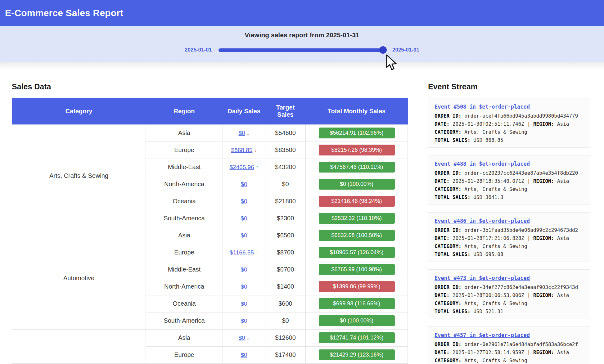 This screenshot has height=364, width=604. What do you see at coordinates (509, 197) in the screenshot?
I see `event-detail-line: TOTAL SALES: USD 3641.3` at bounding box center [509, 197].